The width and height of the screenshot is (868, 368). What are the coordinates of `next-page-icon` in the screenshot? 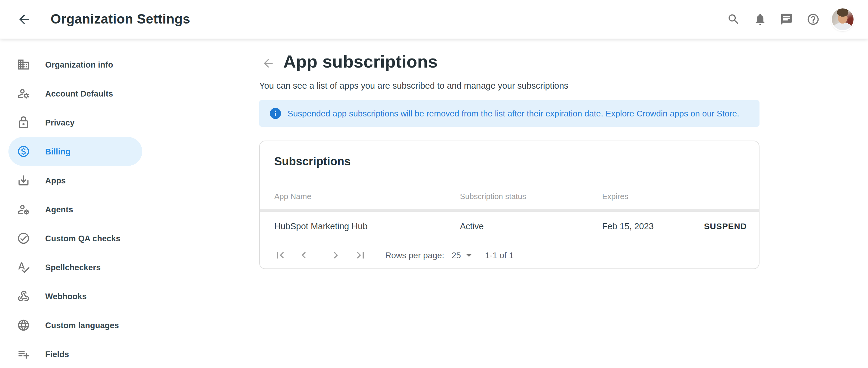 It's located at (336, 255).